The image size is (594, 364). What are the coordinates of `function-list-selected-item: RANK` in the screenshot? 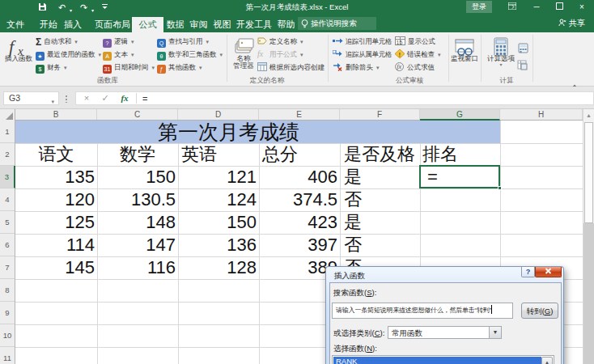 It's located at (439, 361).